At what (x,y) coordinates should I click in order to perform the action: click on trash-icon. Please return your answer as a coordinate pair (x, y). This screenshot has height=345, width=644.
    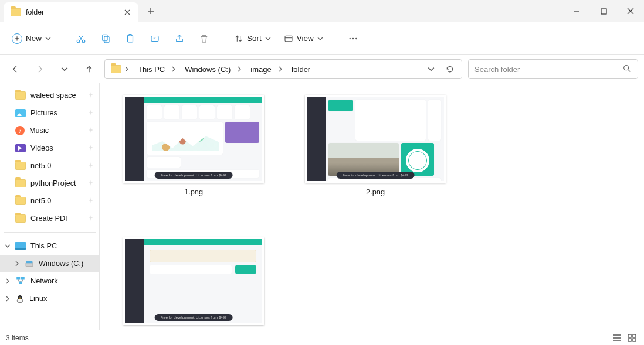
    Looking at the image, I should click on (204, 39).